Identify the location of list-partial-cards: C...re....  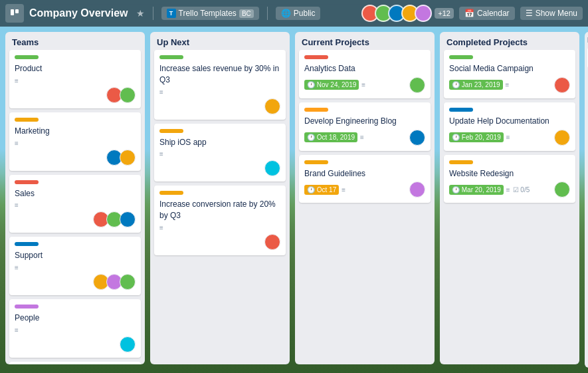
(586, 59).